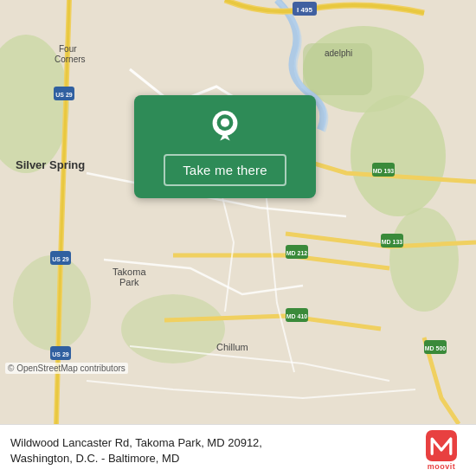 The height and width of the screenshot is (476, 476). I want to click on svg-text: MD 133, so click(393, 242).